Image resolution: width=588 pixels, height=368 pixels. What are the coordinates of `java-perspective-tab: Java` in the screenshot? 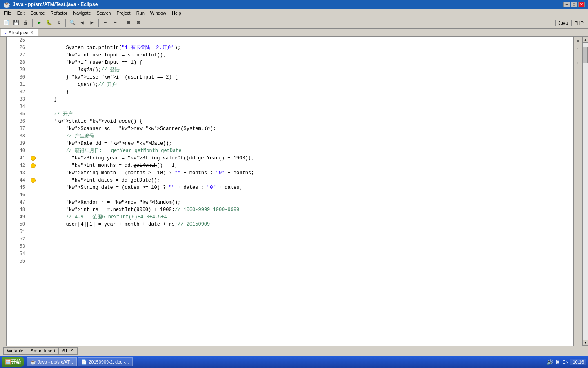 It's located at (563, 23).